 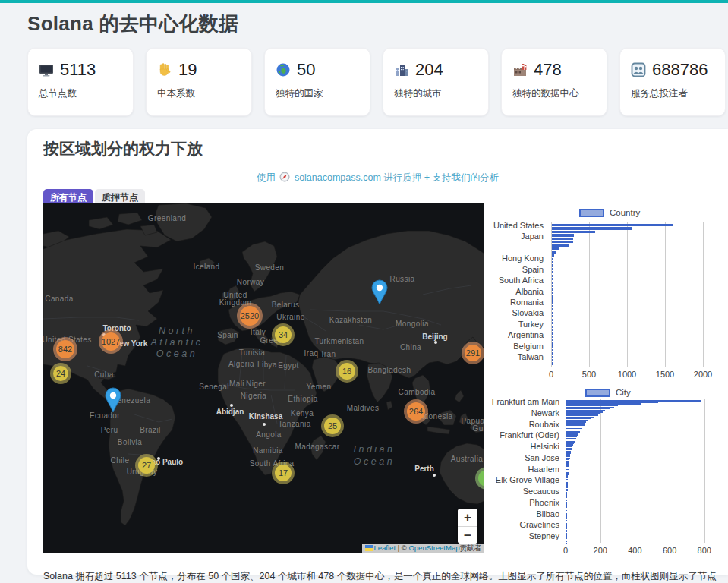 What do you see at coordinates (329, 354) in the screenshot?
I see `map-label: Iran` at bounding box center [329, 354].